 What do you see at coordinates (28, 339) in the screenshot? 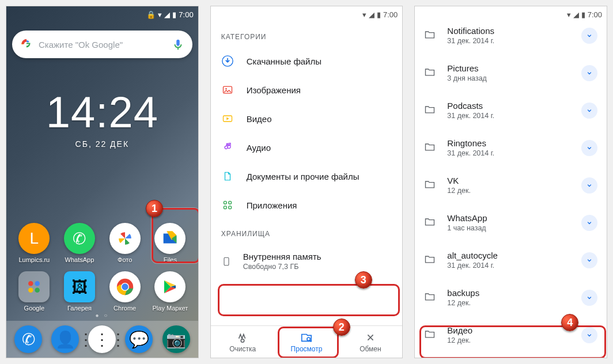
I see `dock-phone: ✆` at bounding box center [28, 339].